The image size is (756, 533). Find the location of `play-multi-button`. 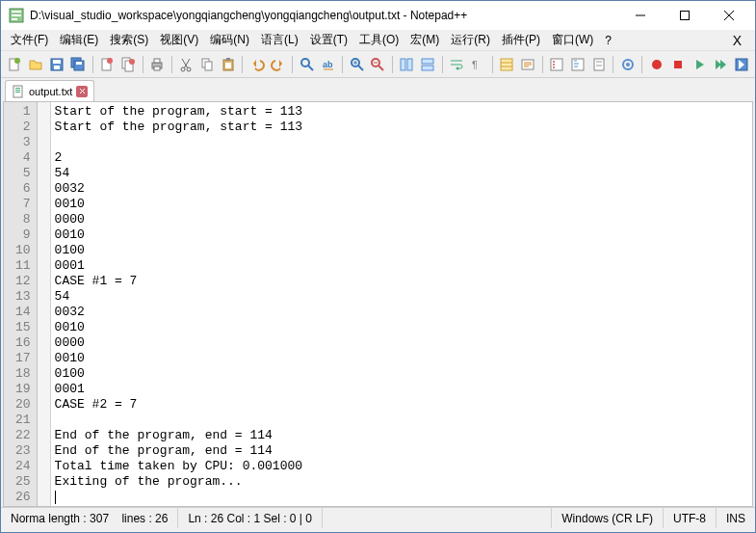

play-multi-button is located at coordinates (720, 65).